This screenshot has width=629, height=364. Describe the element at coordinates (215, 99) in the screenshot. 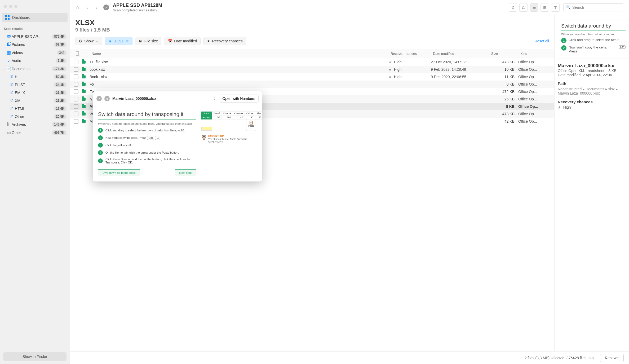

I see `share-icon: ⇪` at that location.